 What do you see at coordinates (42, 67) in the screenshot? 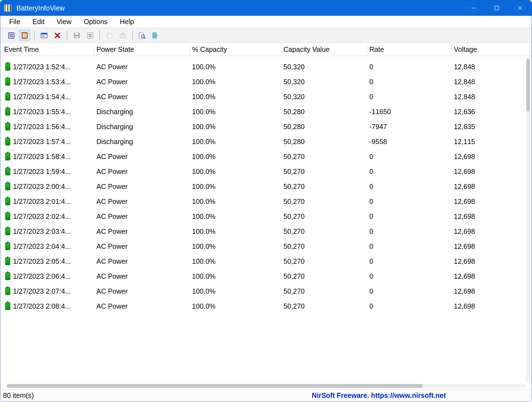
I see `cell-event-time: 1/27/2023 1:52:4...` at bounding box center [42, 67].